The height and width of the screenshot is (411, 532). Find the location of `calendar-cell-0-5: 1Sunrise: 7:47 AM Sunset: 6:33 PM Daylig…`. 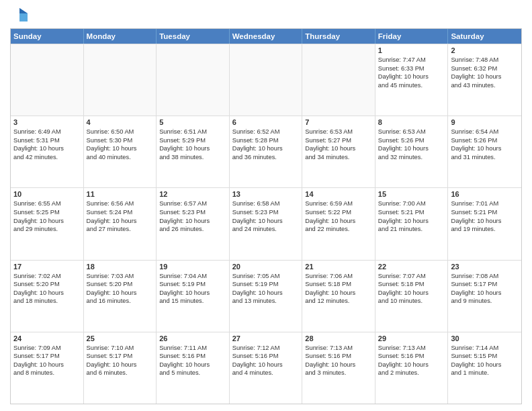

calendar-cell-0-5: 1Sunrise: 7:47 AM Sunset: 6:33 PM Daylig… is located at coordinates (412, 80).